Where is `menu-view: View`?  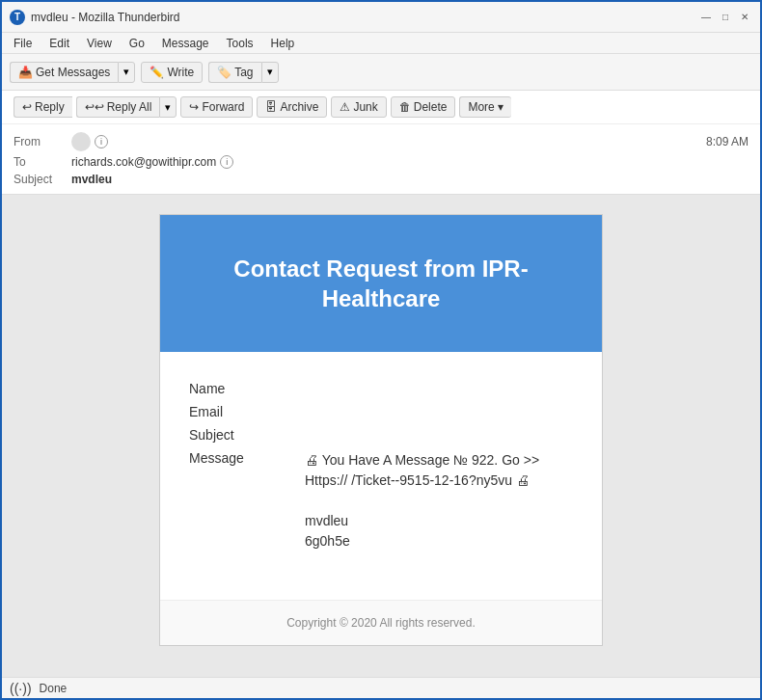 menu-view: View is located at coordinates (99, 43).